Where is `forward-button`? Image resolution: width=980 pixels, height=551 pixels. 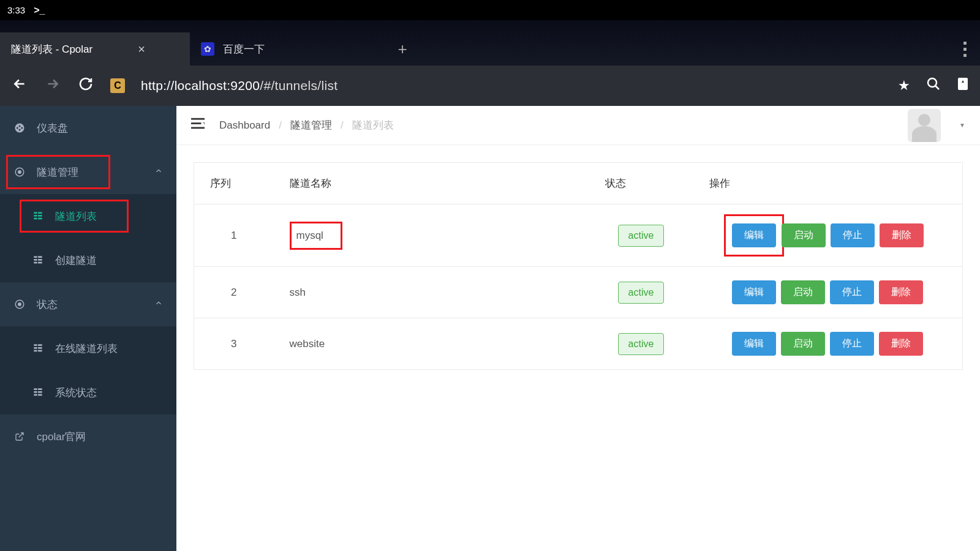
forward-button is located at coordinates (53, 86).